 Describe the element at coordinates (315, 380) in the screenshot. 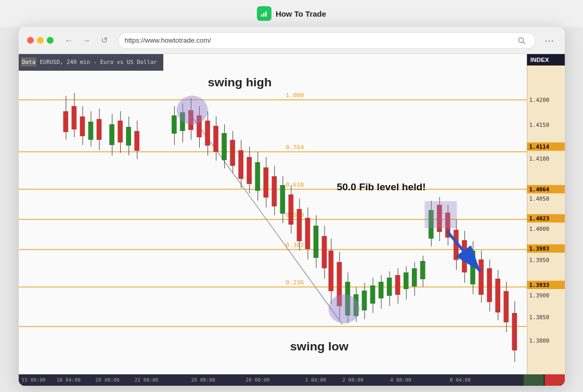

I see `svg-text: 1 04:00` at that location.